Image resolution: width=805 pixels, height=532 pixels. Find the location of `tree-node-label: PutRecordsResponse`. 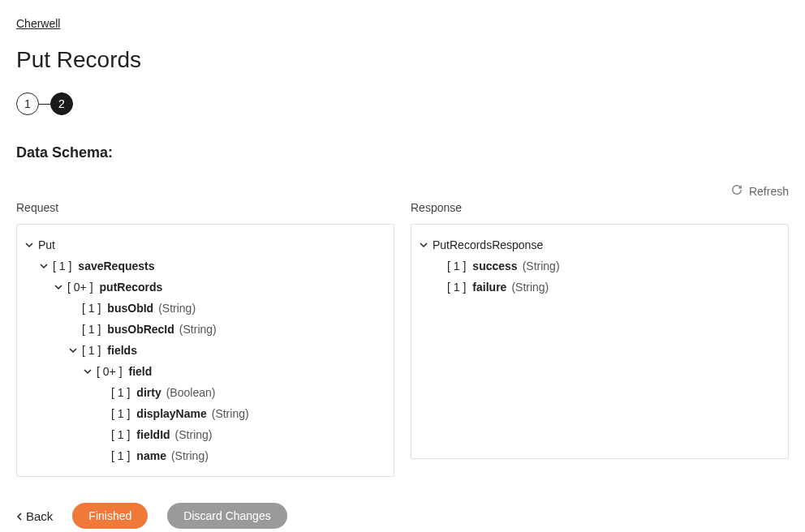

tree-node-label: PutRecordsResponse is located at coordinates (488, 245).